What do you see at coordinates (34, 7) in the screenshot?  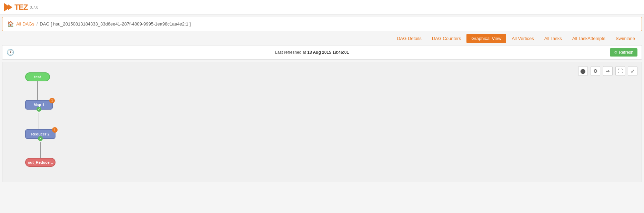 I see `app-version: 0.7.0` at bounding box center [34, 7].